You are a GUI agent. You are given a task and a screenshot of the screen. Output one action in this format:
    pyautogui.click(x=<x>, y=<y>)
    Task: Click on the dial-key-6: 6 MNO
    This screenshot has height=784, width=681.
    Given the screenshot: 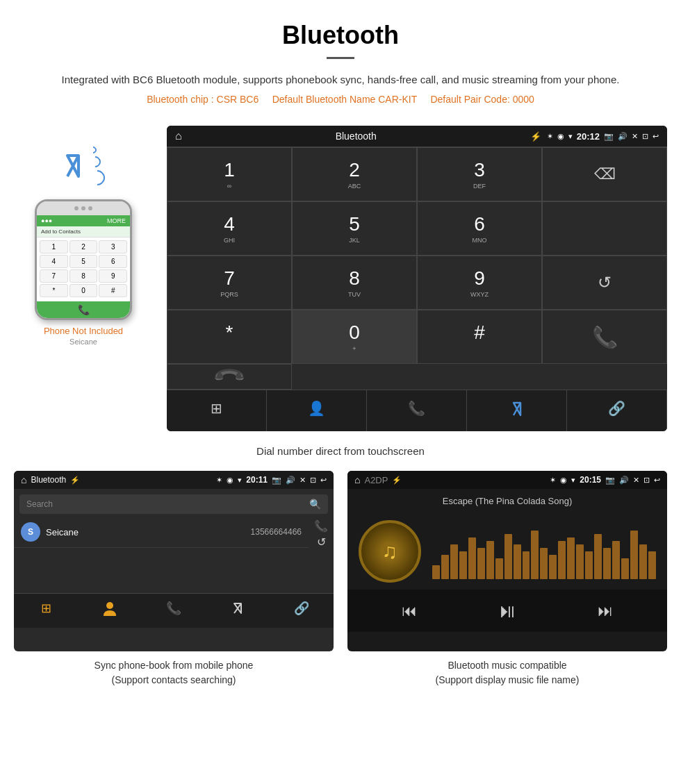 What is the action you would take?
    pyautogui.click(x=479, y=228)
    